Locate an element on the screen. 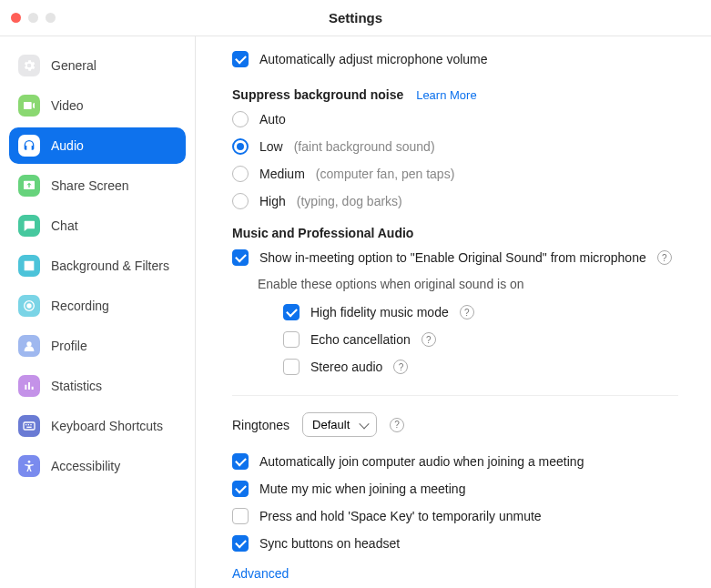  sidebar-item-keyboard: Keyboard Shortcuts is located at coordinates (97, 426).